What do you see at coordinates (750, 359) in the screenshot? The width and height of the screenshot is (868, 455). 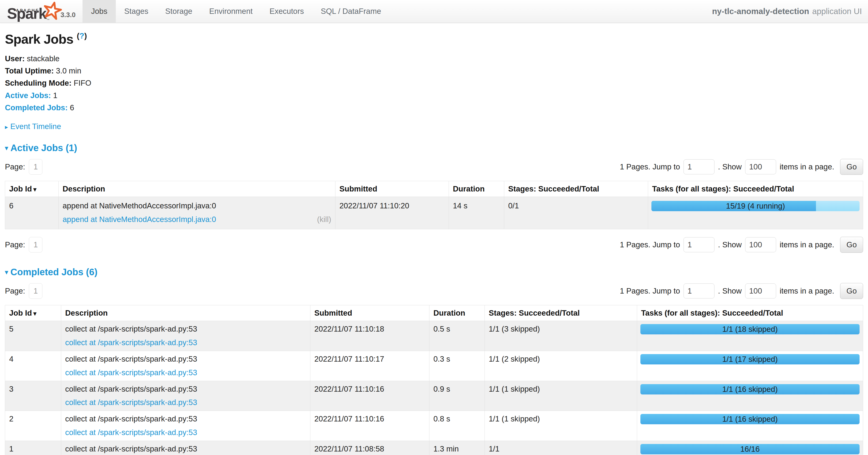 I see `task-progress-label: 1/1 (17 skipped)` at bounding box center [750, 359].